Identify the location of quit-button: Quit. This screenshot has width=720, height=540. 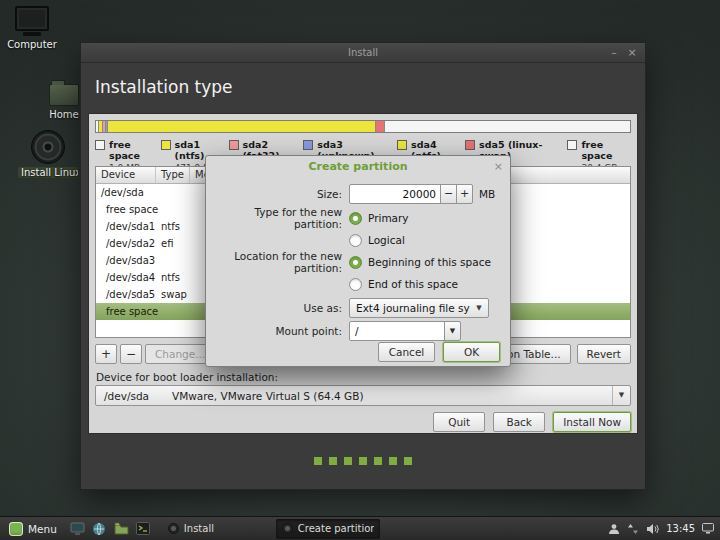
(459, 422).